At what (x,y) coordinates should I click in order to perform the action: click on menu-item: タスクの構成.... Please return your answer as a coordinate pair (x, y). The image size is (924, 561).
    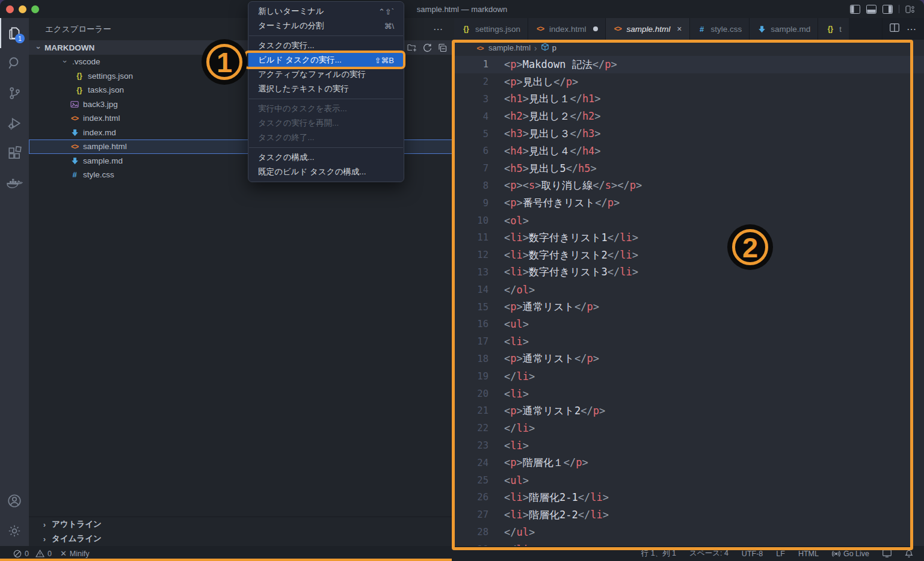
    Looking at the image, I should click on (326, 158).